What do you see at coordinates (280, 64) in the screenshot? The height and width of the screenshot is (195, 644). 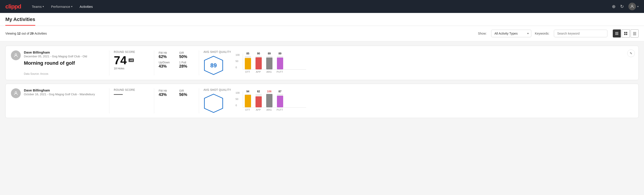 I see `bar-putt-fill` at bounding box center [280, 64].